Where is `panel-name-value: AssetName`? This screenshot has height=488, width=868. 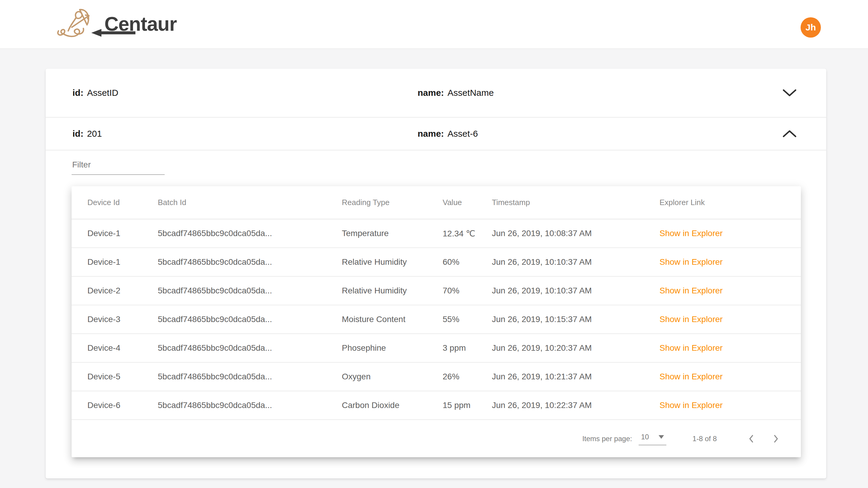 panel-name-value: AssetName is located at coordinates (470, 92).